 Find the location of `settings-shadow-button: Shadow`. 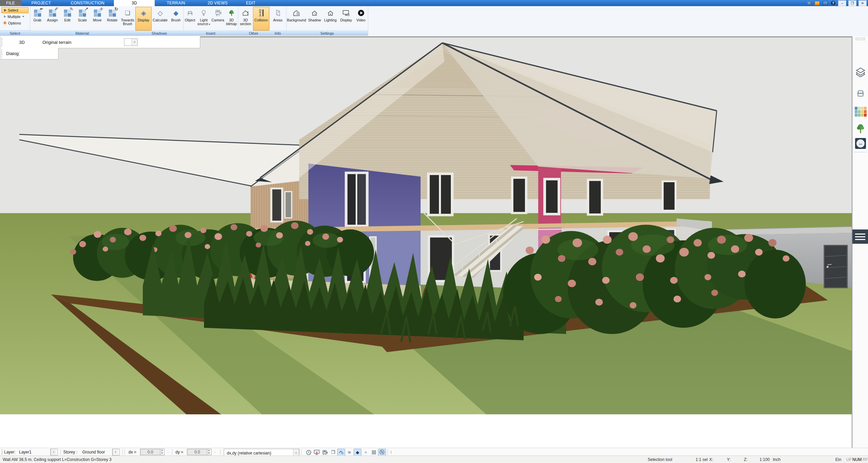

settings-shadow-button: Shadow is located at coordinates (314, 19).